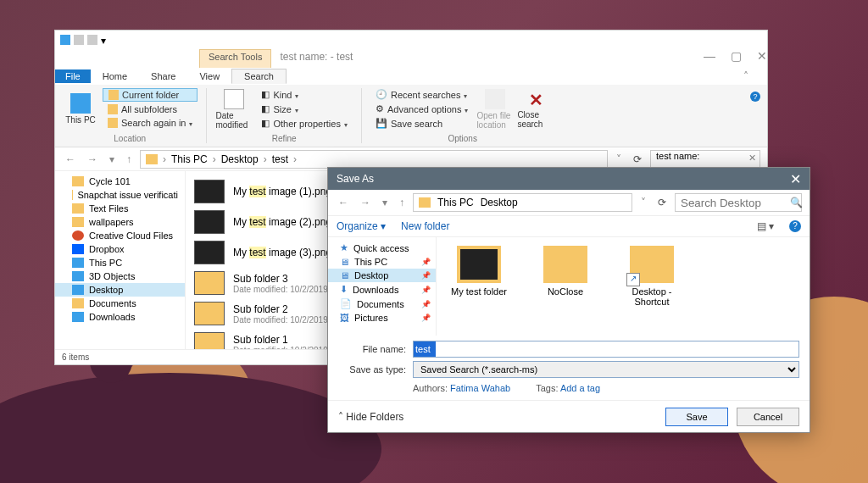  I want to click on advanced-options-button: ⚙ Advanced options, so click(422, 108).